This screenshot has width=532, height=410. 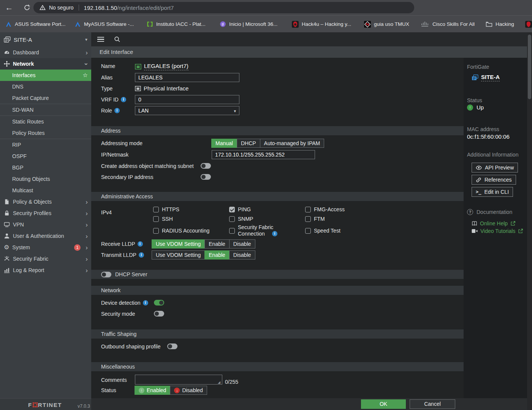 I want to click on sidebar-item-ospf: OSPF, so click(x=46, y=156).